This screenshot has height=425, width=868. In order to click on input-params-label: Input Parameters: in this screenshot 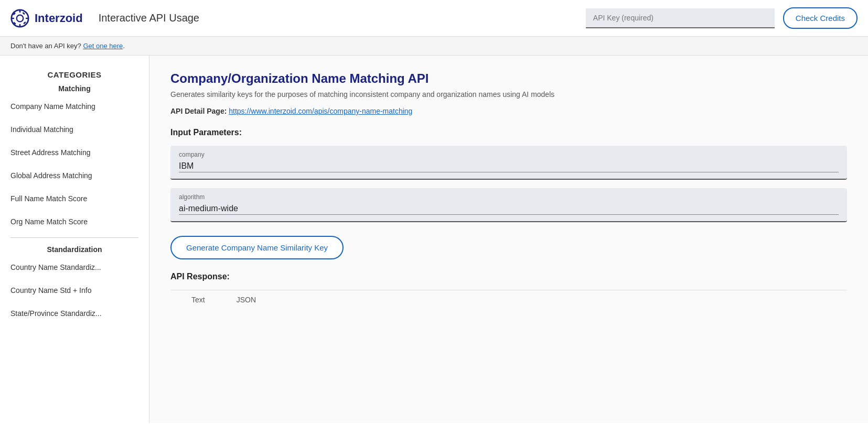, I will do `click(509, 133)`.